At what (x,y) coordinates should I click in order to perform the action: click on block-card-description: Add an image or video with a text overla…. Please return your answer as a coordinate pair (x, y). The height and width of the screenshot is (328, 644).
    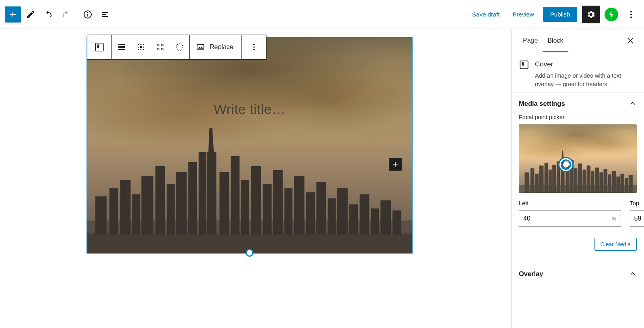
    Looking at the image, I should click on (586, 80).